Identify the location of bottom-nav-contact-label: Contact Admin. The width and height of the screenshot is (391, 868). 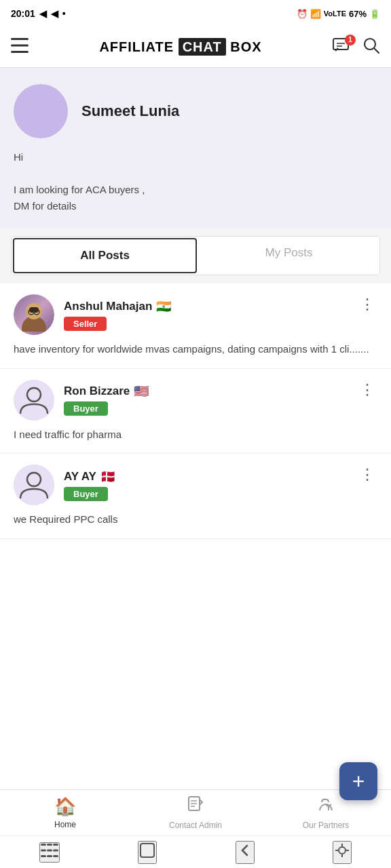
(196, 825).